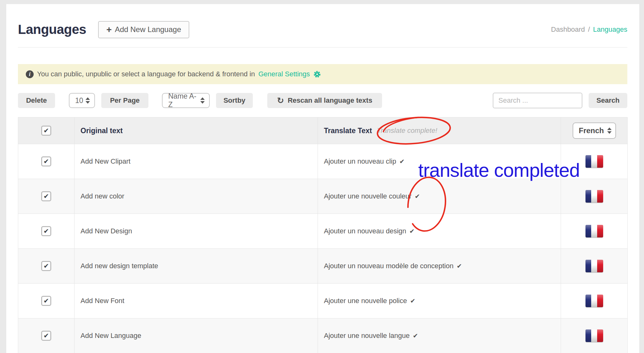 The height and width of the screenshot is (353, 644). I want to click on page-title: Languages, so click(52, 30).